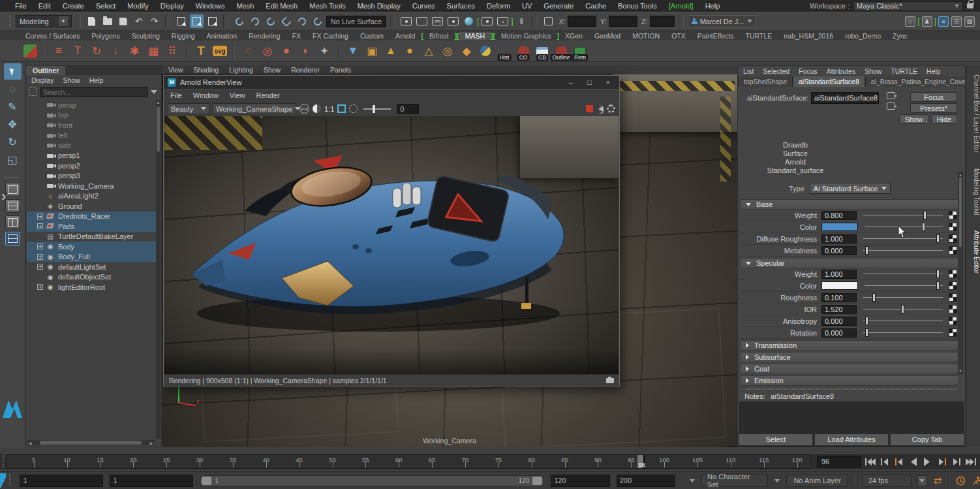 The width and height of the screenshot is (980, 489). What do you see at coordinates (91, 176) in the screenshot?
I see `outliner-item-persp3: persp3` at bounding box center [91, 176].